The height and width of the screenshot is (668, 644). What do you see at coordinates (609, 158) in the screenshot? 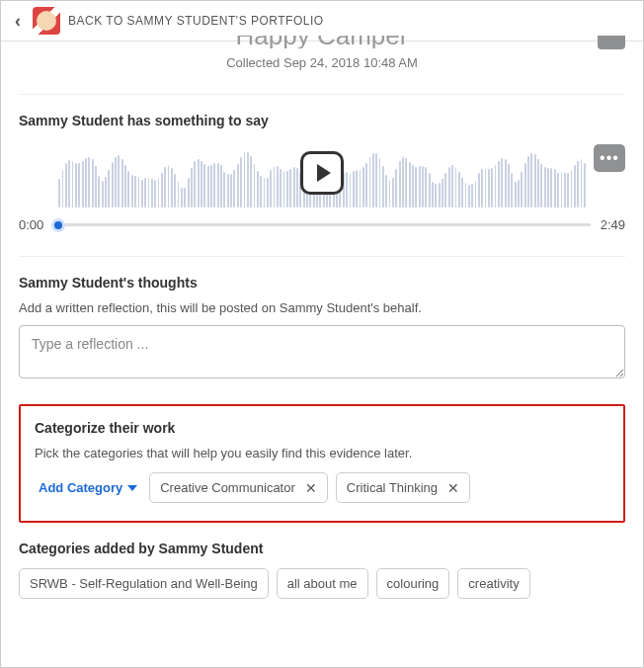
I see `more-button: •••` at bounding box center [609, 158].